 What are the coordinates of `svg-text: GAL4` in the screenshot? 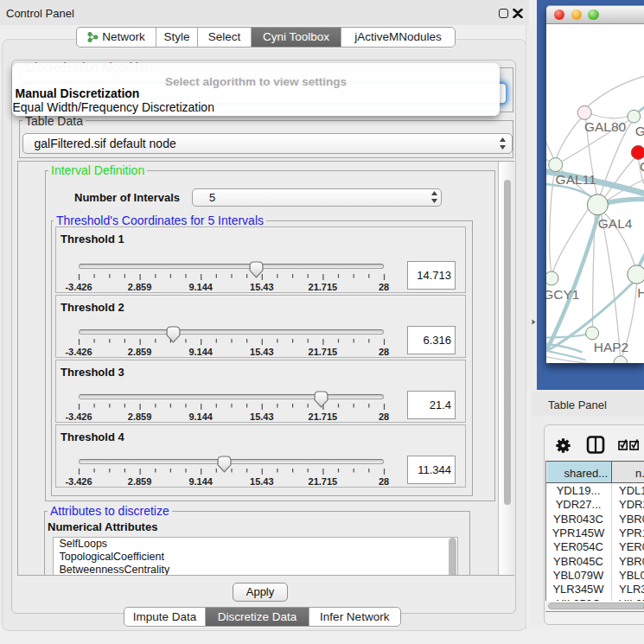 It's located at (615, 223).